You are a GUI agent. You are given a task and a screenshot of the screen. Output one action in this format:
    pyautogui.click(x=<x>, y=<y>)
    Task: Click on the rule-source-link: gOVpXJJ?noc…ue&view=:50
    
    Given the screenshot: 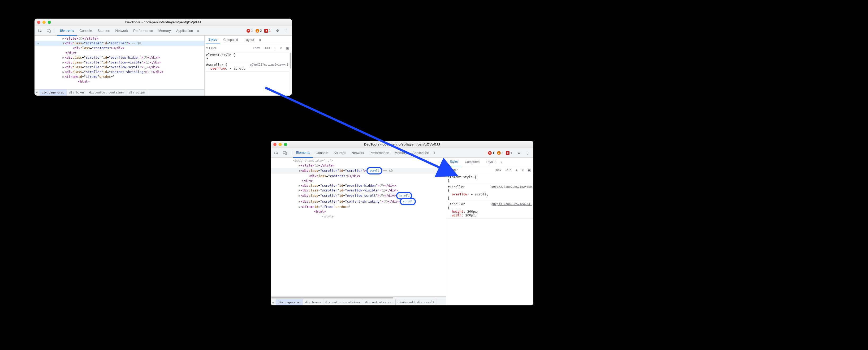 What is the action you would take?
    pyautogui.click(x=270, y=65)
    